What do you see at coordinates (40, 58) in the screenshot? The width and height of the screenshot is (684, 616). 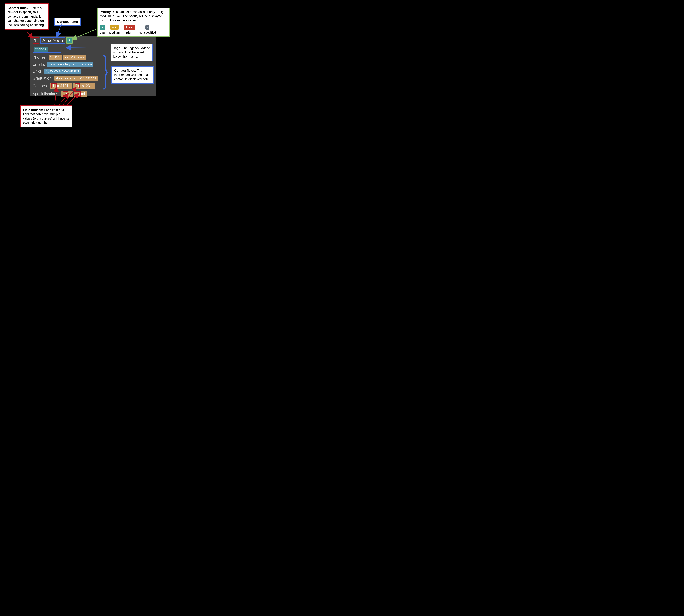 I see `field-label: Phones:` at bounding box center [40, 58].